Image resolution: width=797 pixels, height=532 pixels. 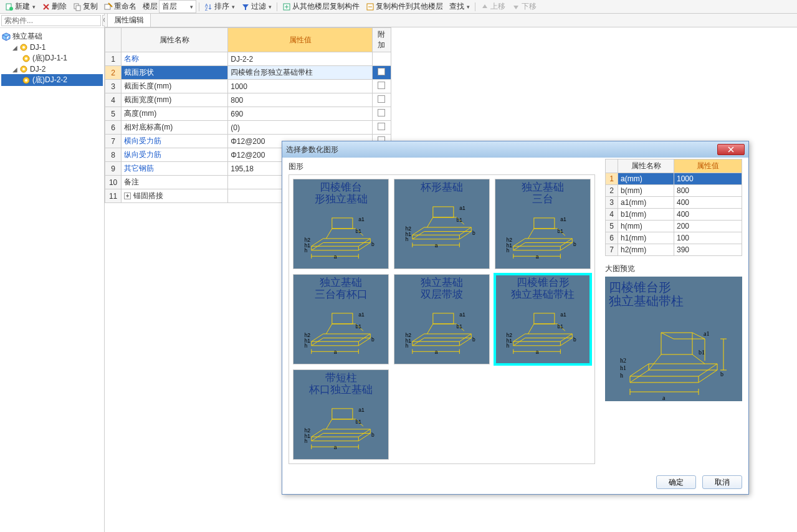 I want to click on shape-card: 独立基础三台h2h1ha1b1ba, so click(x=543, y=224).